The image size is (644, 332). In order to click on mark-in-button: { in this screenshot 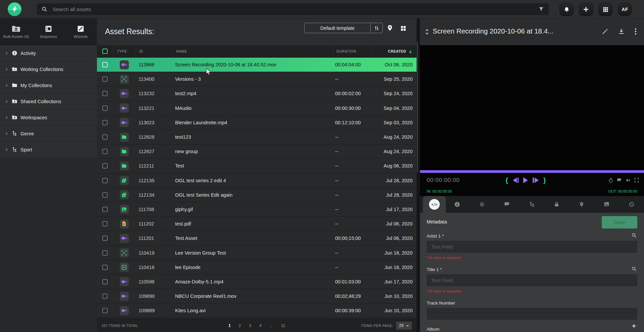, I will do `click(507, 180)`.